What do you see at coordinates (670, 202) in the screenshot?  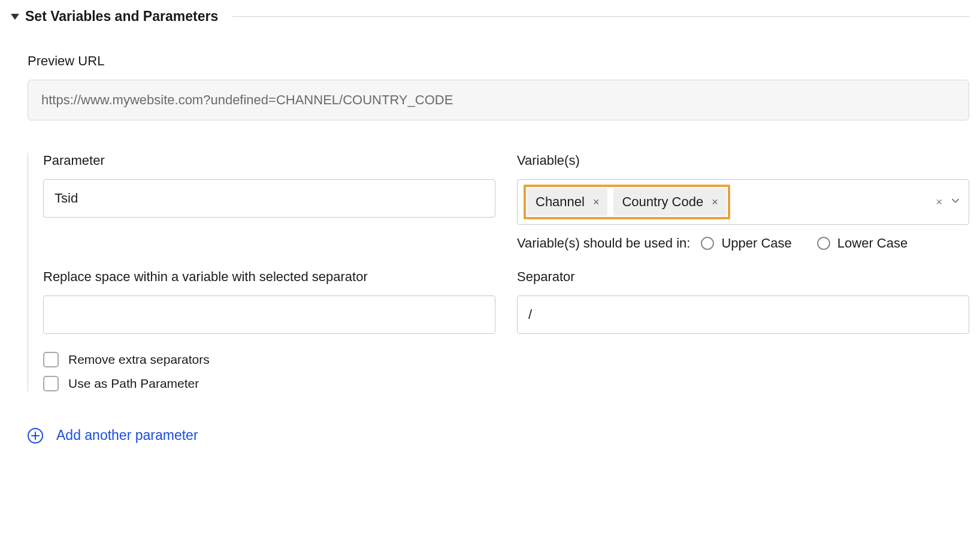 I see `variable-tag-country-code: Country Code ×` at bounding box center [670, 202].